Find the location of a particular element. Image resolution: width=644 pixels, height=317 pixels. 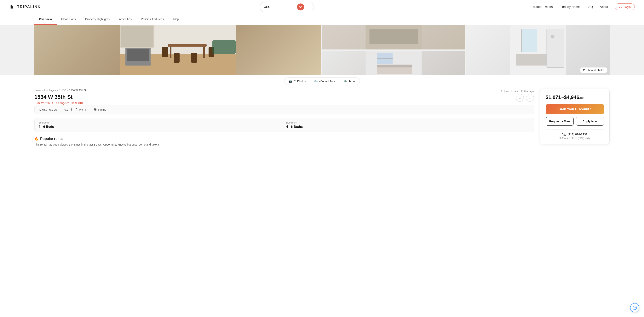

business-hours: 9:30am-6:30pm (PST) daily is located at coordinates (575, 138).